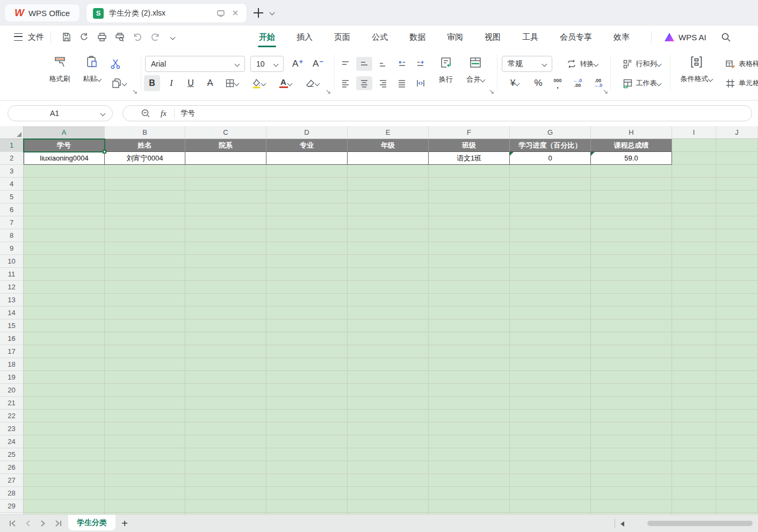 The image size is (758, 532). Describe the element at coordinates (694, 197) in the screenshot. I see `cell-I5` at that location.